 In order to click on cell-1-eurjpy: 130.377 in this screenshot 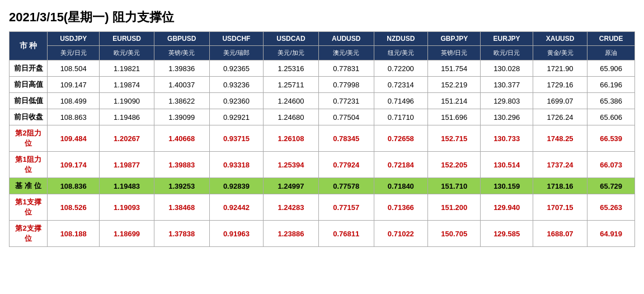, I will do `click(507, 85)`.